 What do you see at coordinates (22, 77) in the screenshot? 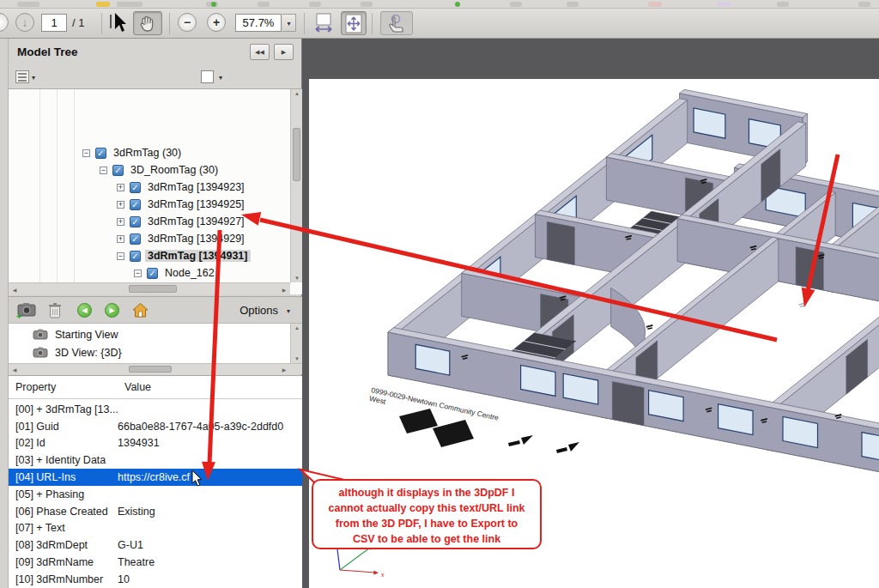
I see `tree-options-icon` at bounding box center [22, 77].